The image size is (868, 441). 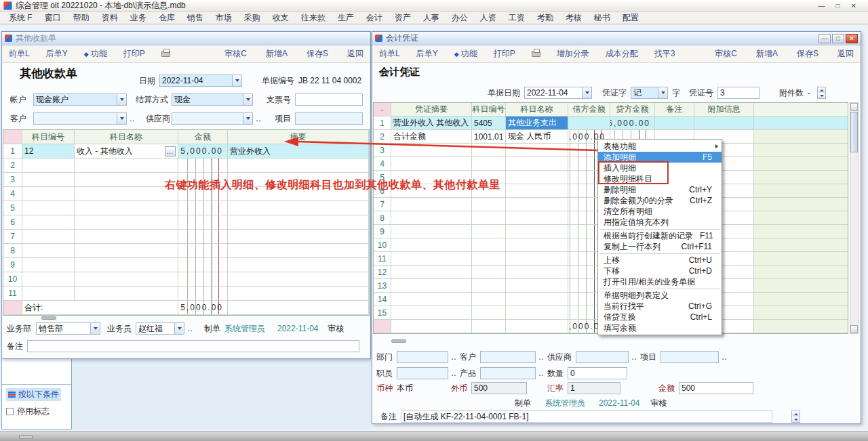 What do you see at coordinates (186, 39) in the screenshot?
I see `receipt-window-titlebar: 其他收款单` at bounding box center [186, 39].